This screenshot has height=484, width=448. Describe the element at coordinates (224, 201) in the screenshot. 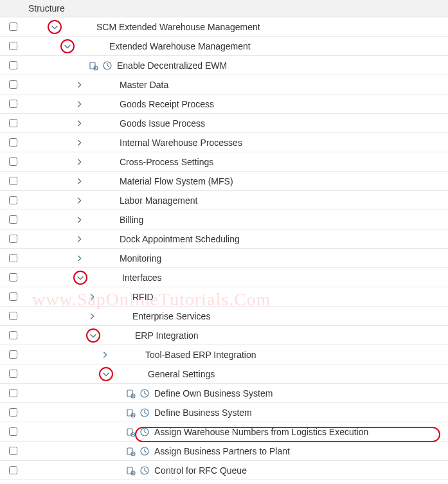

I see `tree-row: Labor Management` at that location.